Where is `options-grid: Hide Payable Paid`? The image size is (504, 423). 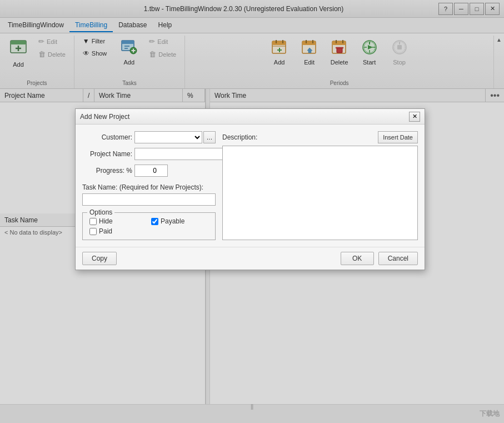 options-grid: Hide Payable Paid is located at coordinates (149, 226).